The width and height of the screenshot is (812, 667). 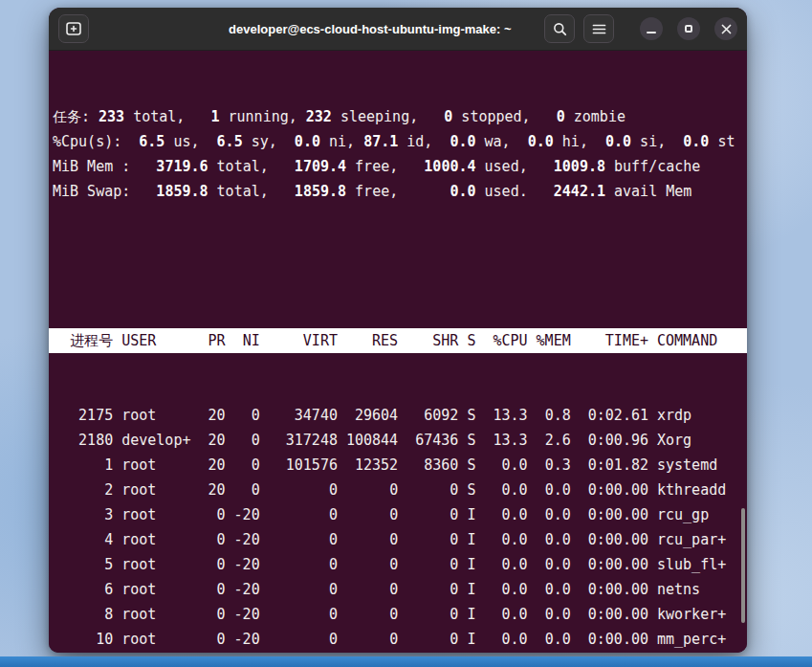 What do you see at coordinates (610, 415) in the screenshot?
I see `cell: 0:02.61` at bounding box center [610, 415].